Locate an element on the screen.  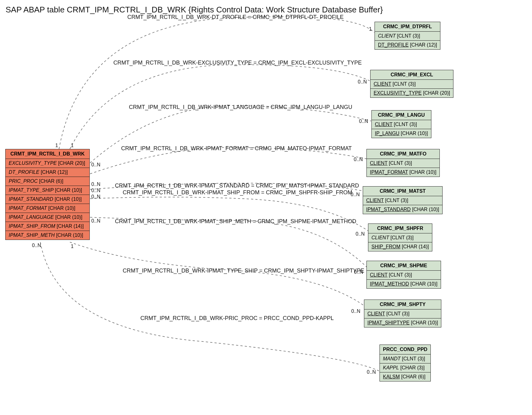
field-name: IPMAT_SHIP_FROM is located at coordinates (32, 226).